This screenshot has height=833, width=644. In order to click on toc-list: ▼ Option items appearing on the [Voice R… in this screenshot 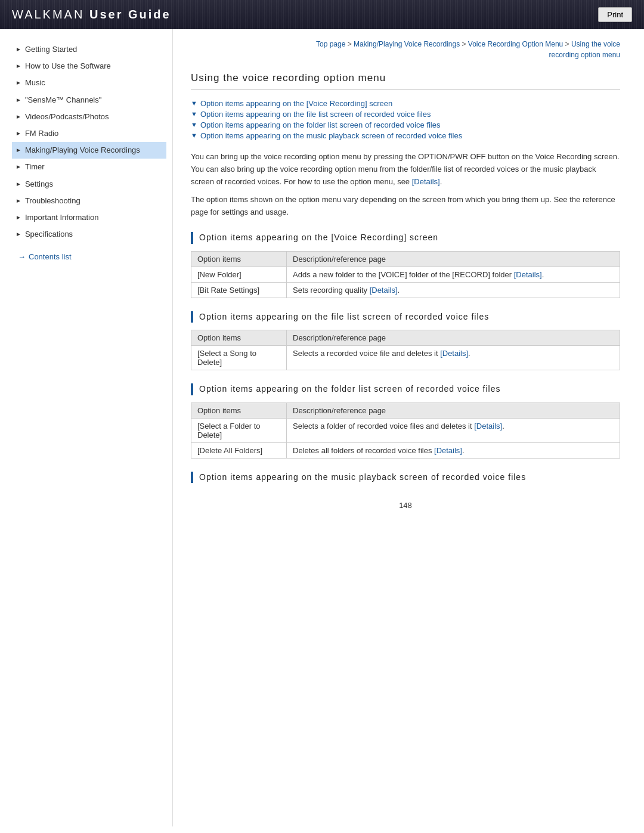, I will do `click(405, 119)`.